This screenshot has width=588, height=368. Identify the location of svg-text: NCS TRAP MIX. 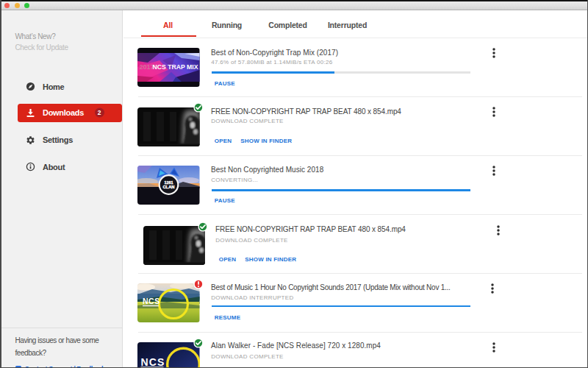
(176, 67).